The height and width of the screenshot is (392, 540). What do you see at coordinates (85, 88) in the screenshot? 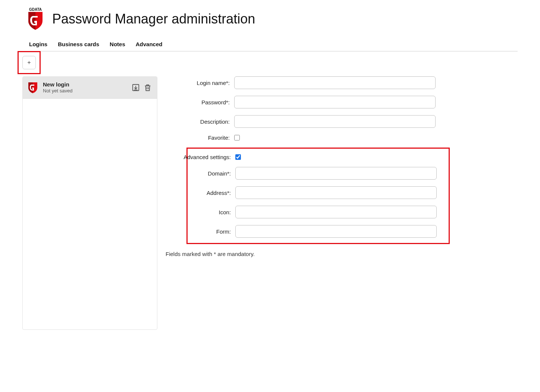
I see `list-item-text: New login Not yet saved` at bounding box center [85, 88].